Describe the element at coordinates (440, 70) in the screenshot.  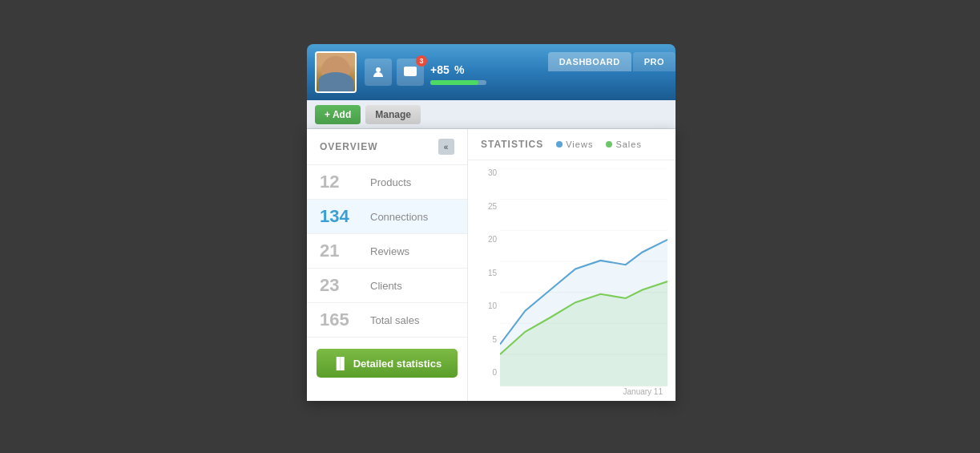
I see `percent-number: +85` at that location.